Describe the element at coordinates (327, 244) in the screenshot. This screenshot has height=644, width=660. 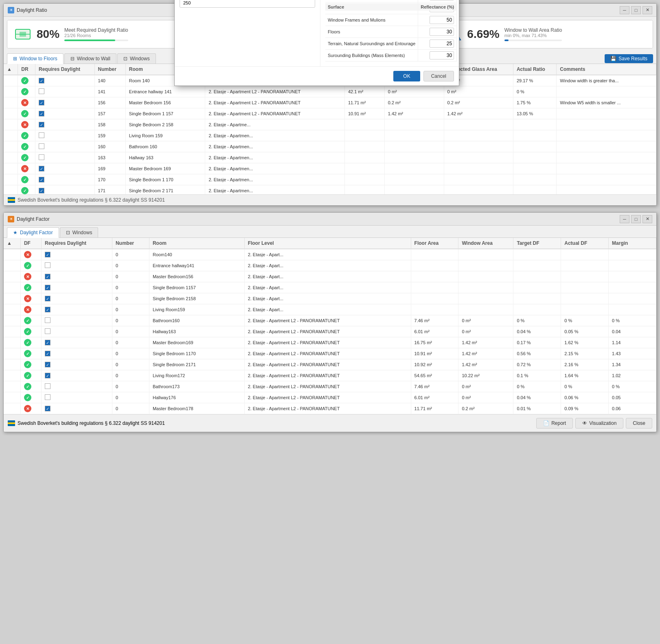
I see `th2-floor: Floor Level` at that location.